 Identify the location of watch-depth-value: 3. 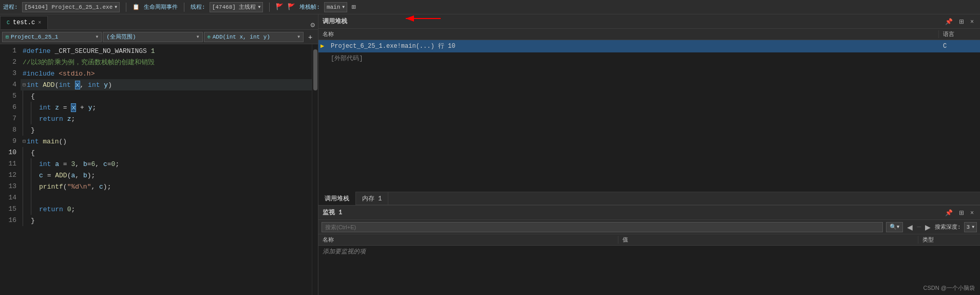
(969, 227).